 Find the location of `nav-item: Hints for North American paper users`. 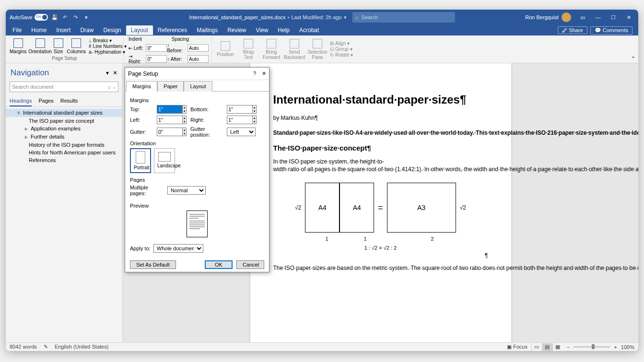

nav-item: Hints for North American paper users is located at coordinates (64, 152).